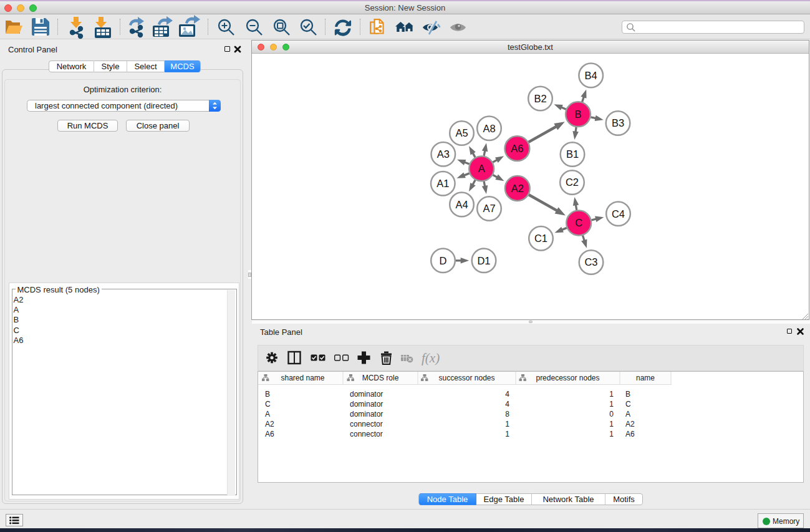  Describe the element at coordinates (430, 358) in the screenshot. I see `svg-text: f(x)` at that location.